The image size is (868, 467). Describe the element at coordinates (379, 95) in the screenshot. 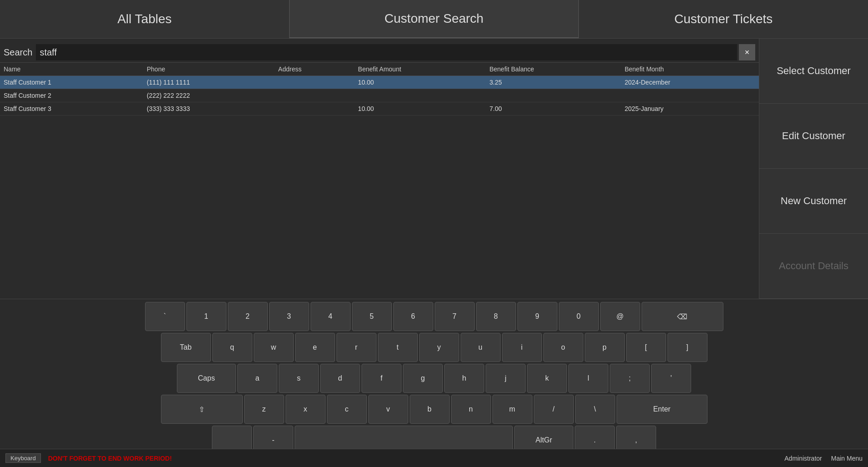

I see `customer-table-body: Staff Customer 1(111) 111 111110.003.252…` at that location.